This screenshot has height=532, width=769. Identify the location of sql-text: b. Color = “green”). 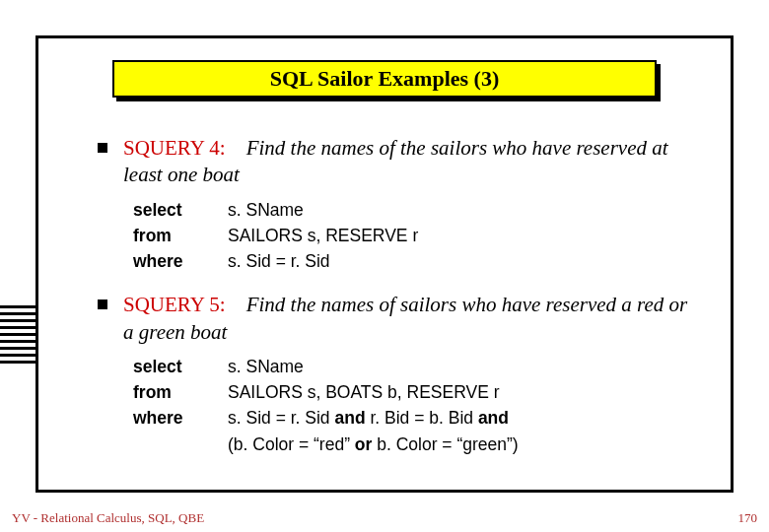
(445, 444).